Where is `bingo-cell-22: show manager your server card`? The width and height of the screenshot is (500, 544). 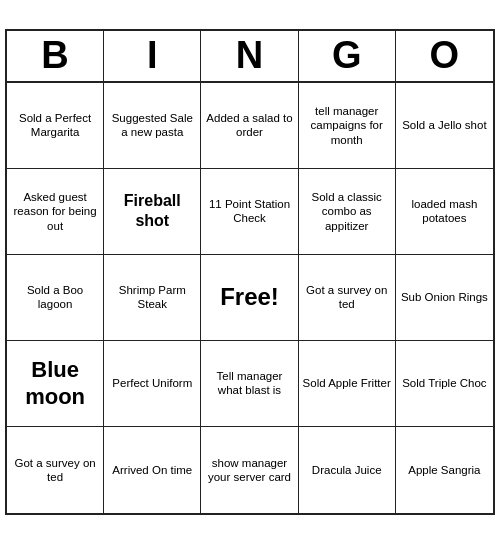
bingo-cell-22: show manager your server card is located at coordinates (250, 470).